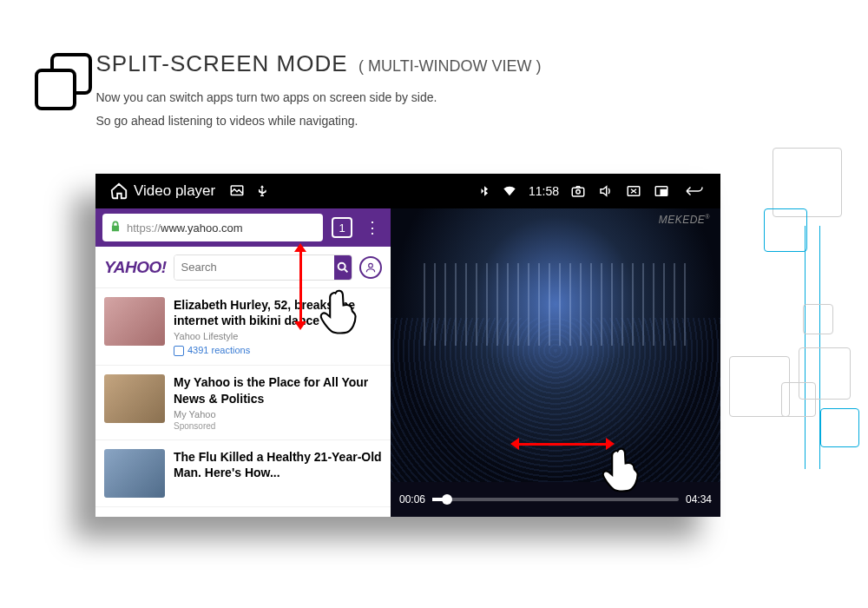 This screenshot has width=868, height=608. I want to click on usb-icon, so click(262, 191).